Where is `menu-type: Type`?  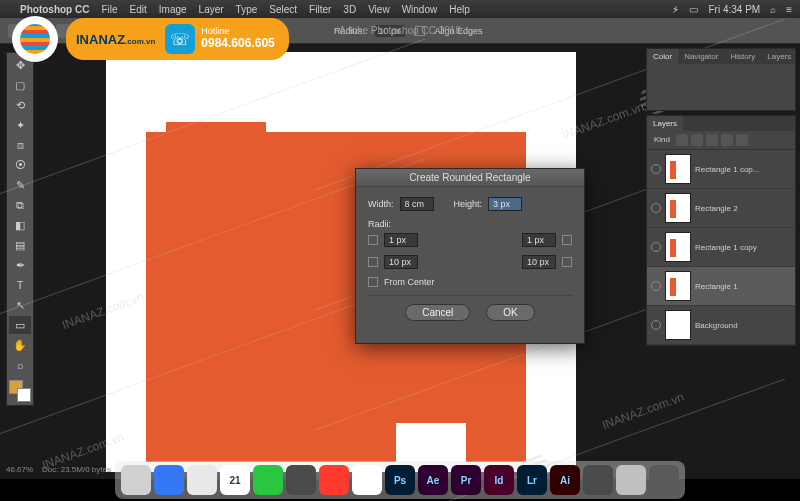 menu-type: Type is located at coordinates (247, 10).